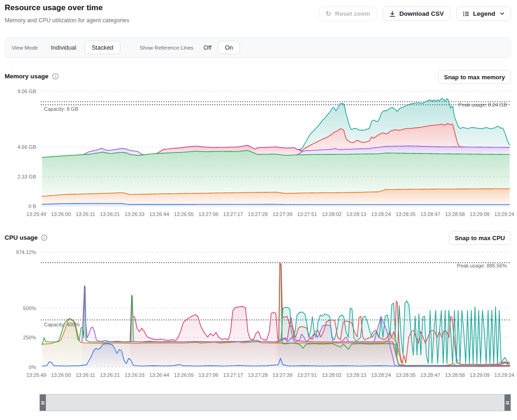 The width and height of the screenshot is (517, 420). What do you see at coordinates (208, 375) in the screenshot?
I see `cpu-x-axis-tick-label: 13:27:06` at bounding box center [208, 375].